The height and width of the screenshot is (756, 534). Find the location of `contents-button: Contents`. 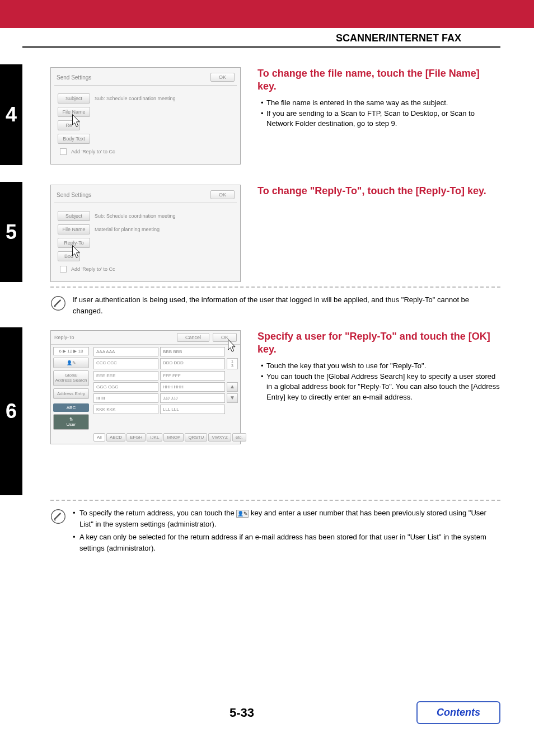

contents-button: Contents is located at coordinates (458, 713).